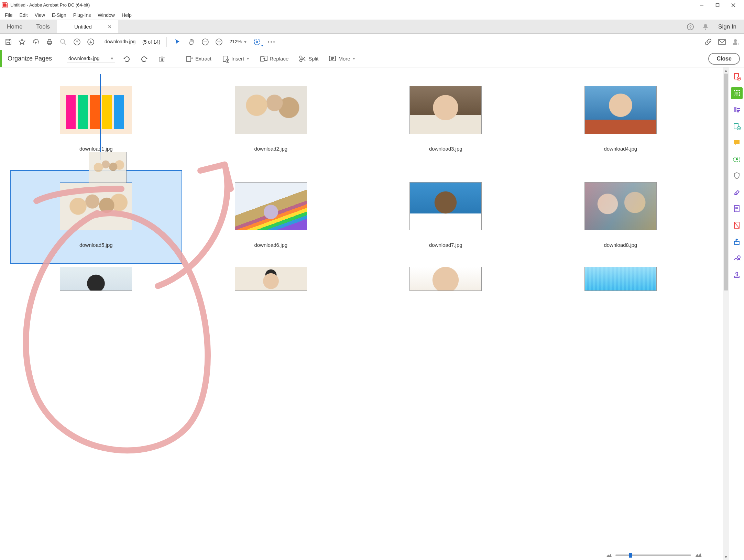 The height and width of the screenshot is (560, 744). Describe the element at coordinates (82, 15) in the screenshot. I see `menu-plugins: Plug-Ins` at that location.